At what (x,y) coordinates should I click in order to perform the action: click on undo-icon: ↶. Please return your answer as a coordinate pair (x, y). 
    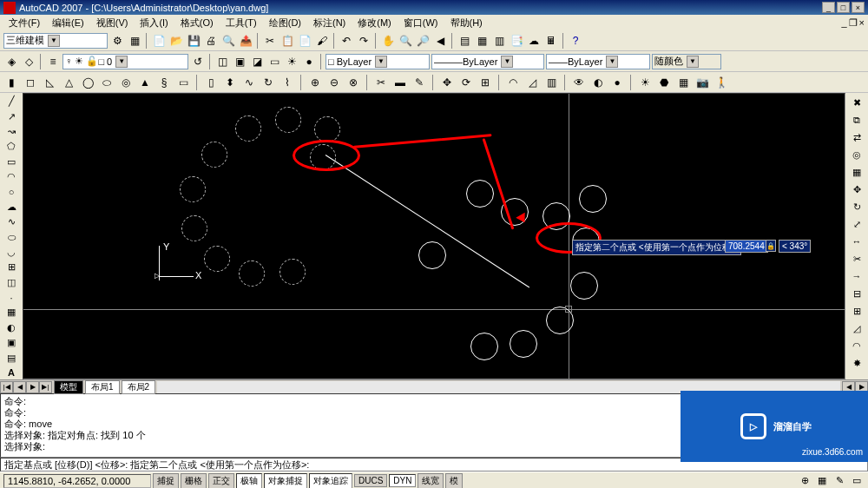
    Looking at the image, I should click on (346, 41).